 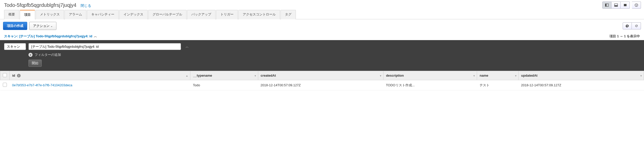 What do you see at coordinates (201, 15) in the screenshot?
I see `tab-backup: バックアップ` at bounding box center [201, 15].